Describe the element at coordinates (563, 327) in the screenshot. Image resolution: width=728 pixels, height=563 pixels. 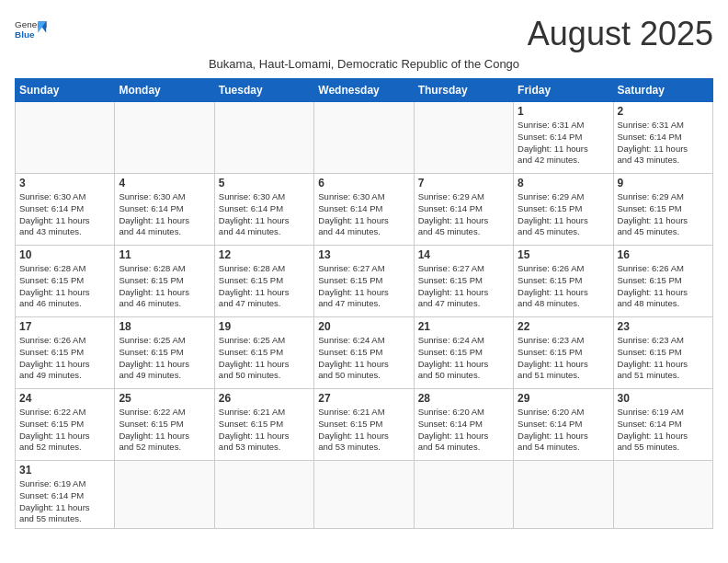
I see `day-number: 22` at that location.